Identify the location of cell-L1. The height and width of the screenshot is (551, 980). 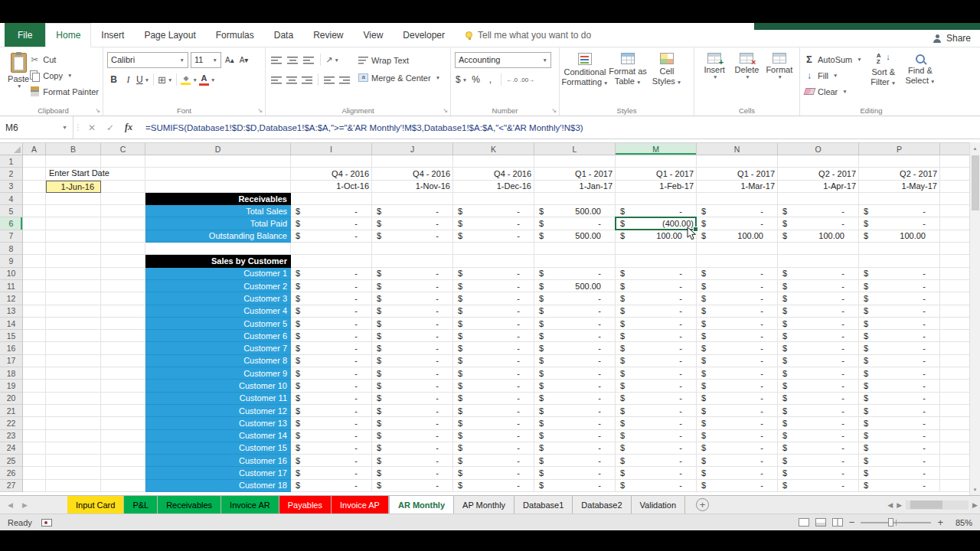
(575, 161).